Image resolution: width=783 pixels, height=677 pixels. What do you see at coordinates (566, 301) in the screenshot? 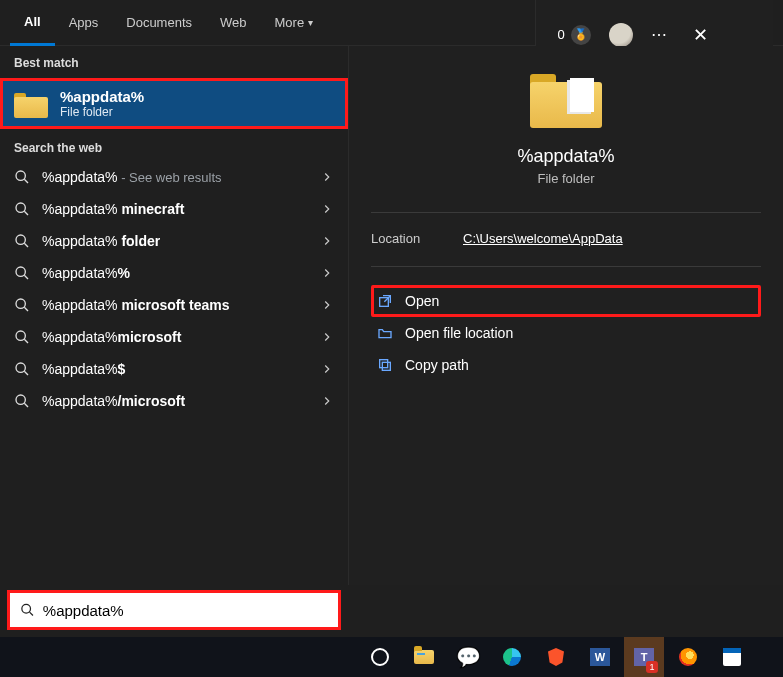
I see `action-open: Open` at bounding box center [566, 301].